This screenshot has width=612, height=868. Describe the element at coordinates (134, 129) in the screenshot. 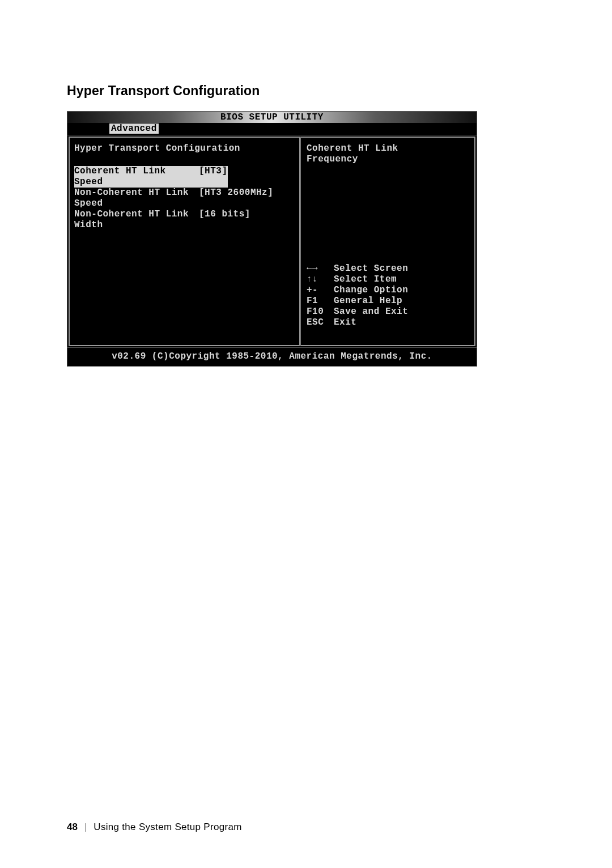

I see `menu-tab-advanced: Advanced` at that location.